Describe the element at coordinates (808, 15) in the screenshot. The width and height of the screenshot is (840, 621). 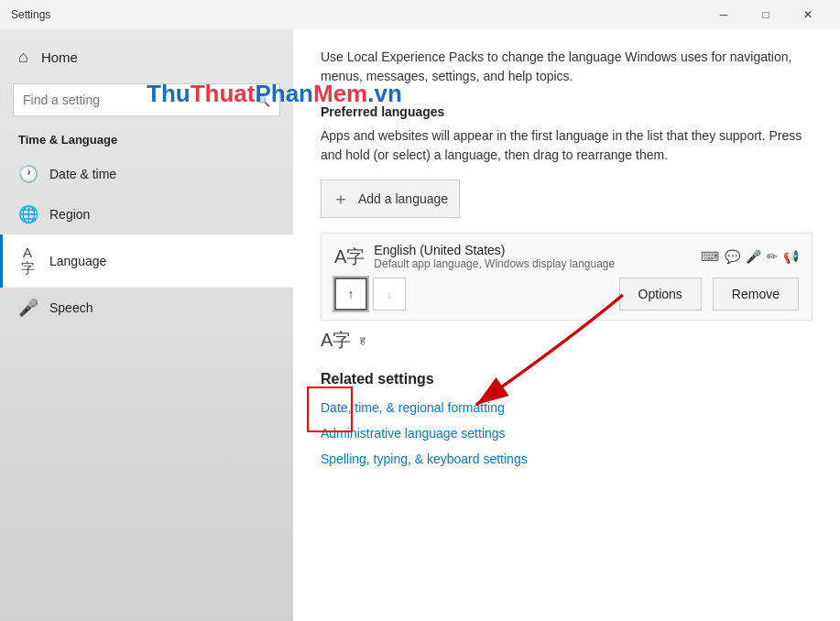
I see `close-button: ✕` at that location.